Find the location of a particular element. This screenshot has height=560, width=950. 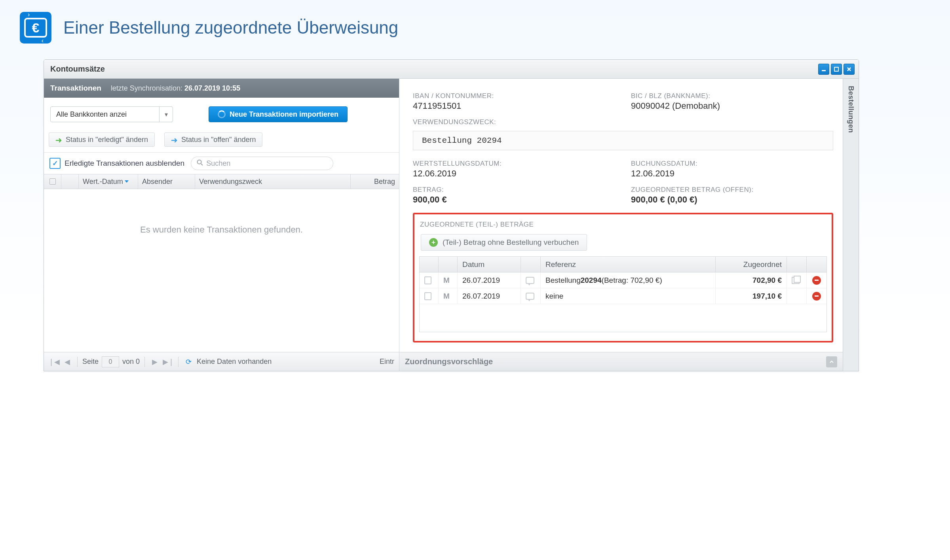

plus-circle-icon: + is located at coordinates (433, 242).